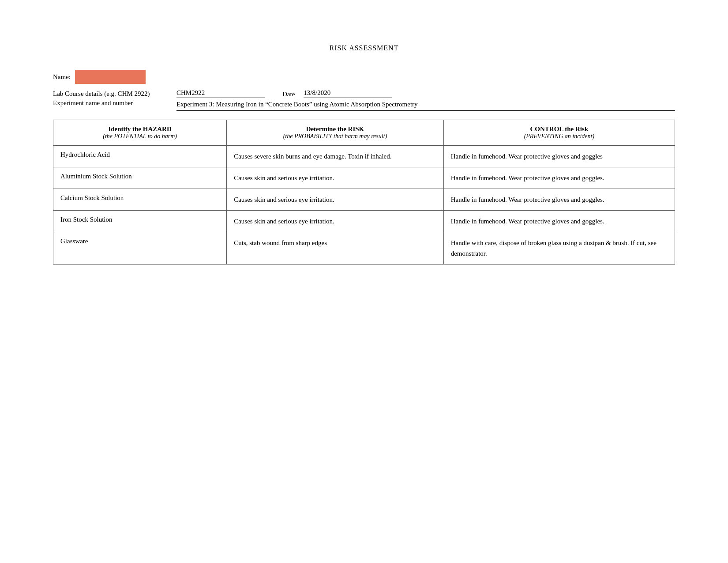  I want to click on table-row: Iron Stock SolutionCauses skin and serio…, so click(364, 221).